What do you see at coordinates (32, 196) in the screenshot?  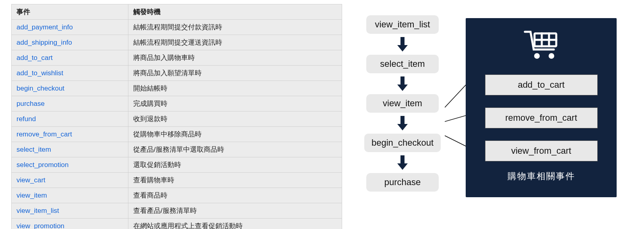 I see `event-link: view_item` at bounding box center [32, 196].